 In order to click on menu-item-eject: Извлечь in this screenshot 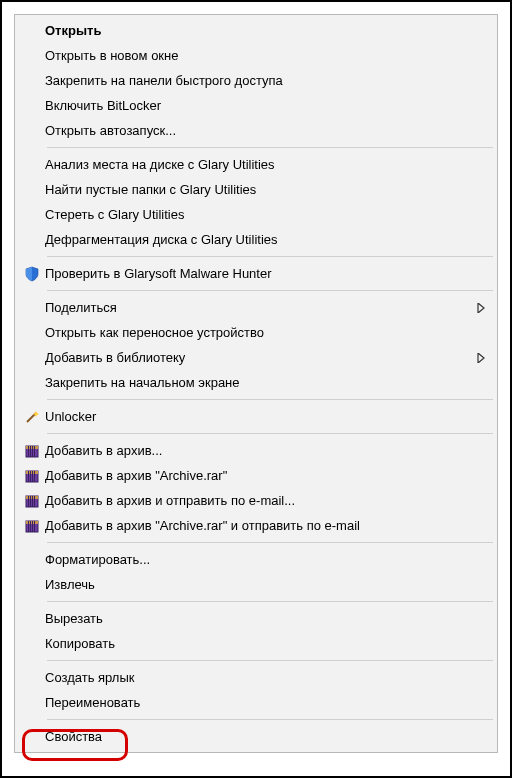, I will do `click(256, 584)`.